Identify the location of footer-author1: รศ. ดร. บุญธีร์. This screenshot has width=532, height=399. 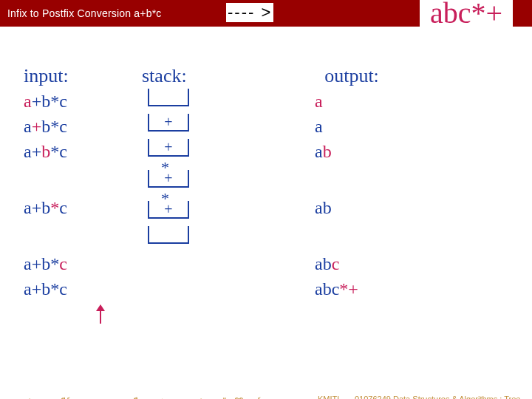
(46, 397).